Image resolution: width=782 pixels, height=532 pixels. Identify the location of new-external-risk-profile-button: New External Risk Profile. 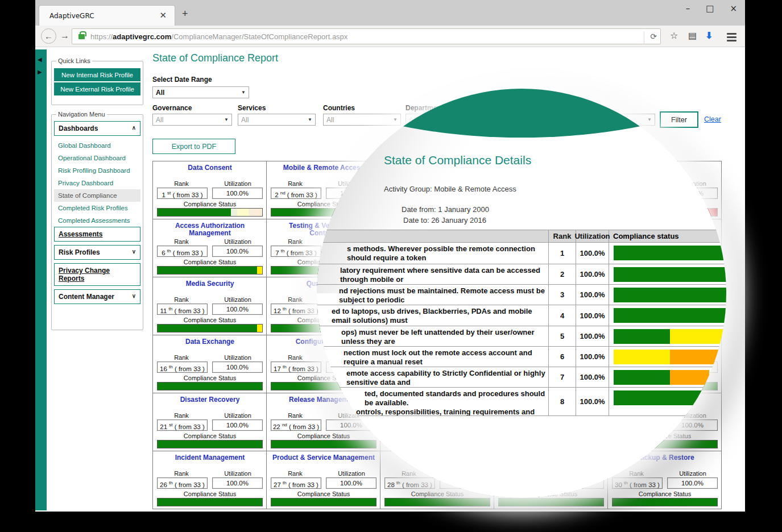
(97, 89).